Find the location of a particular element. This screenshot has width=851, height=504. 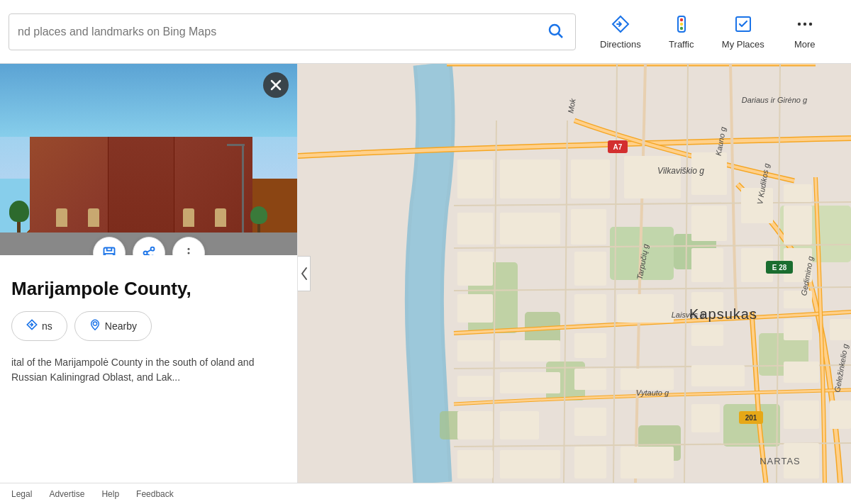

action-pills: ns Nearby is located at coordinates (149, 326).